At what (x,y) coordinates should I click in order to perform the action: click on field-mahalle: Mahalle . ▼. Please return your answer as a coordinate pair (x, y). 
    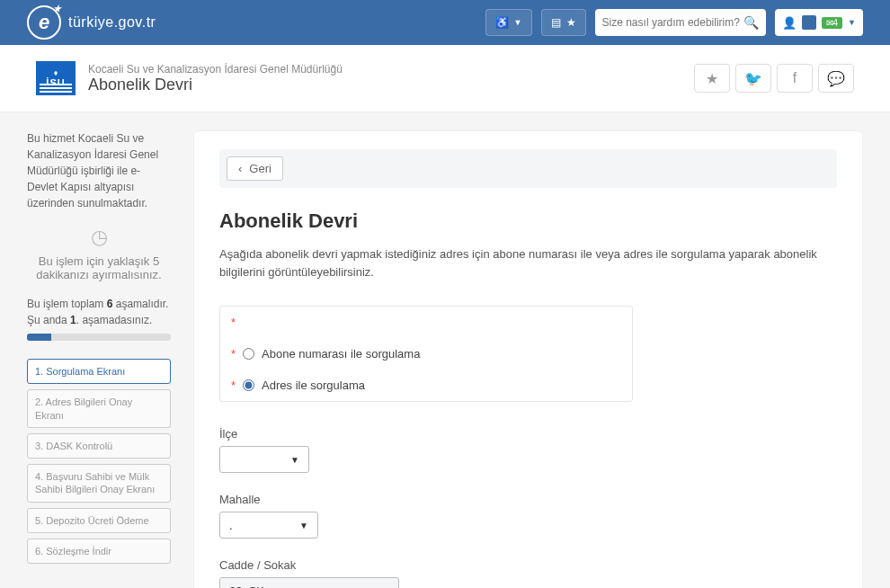
    Looking at the image, I should click on (529, 516).